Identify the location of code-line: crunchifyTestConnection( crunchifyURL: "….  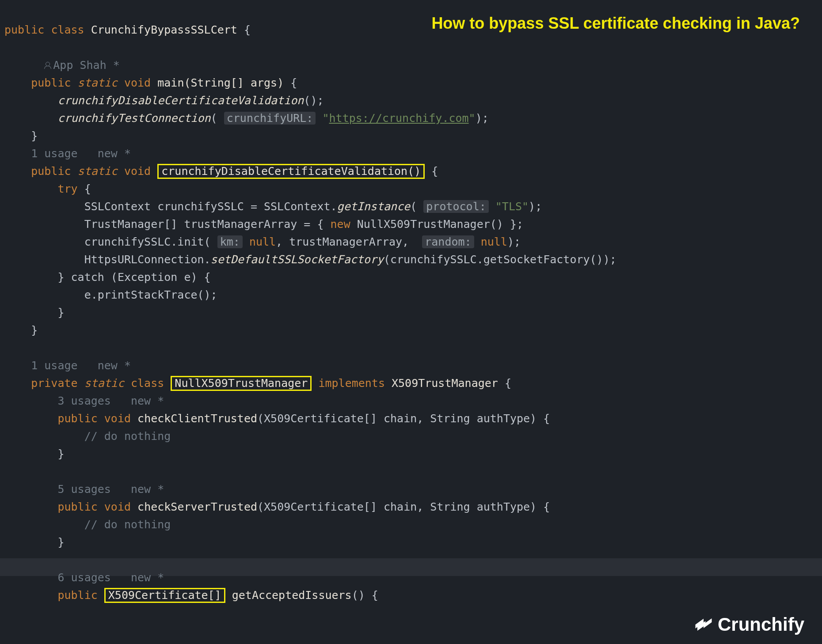
(247, 118).